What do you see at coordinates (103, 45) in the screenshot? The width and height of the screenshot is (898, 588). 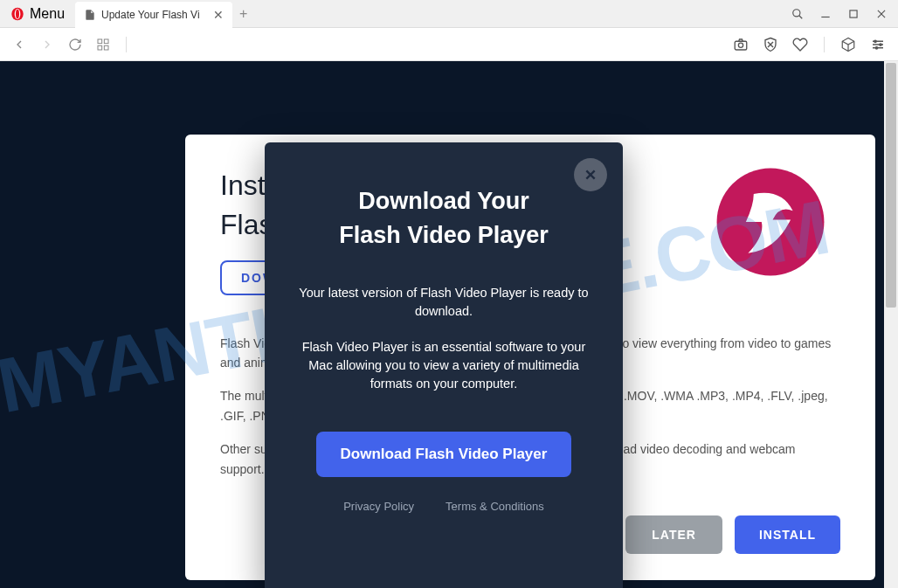 I see `speed-dial-icon` at bounding box center [103, 45].